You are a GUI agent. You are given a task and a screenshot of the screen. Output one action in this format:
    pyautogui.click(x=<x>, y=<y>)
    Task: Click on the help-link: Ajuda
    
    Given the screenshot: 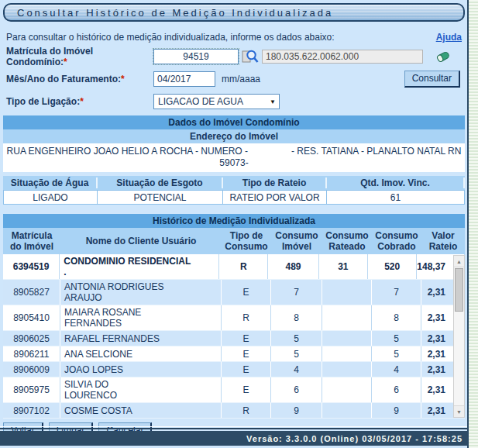 What is the action you would take?
    pyautogui.click(x=449, y=37)
    